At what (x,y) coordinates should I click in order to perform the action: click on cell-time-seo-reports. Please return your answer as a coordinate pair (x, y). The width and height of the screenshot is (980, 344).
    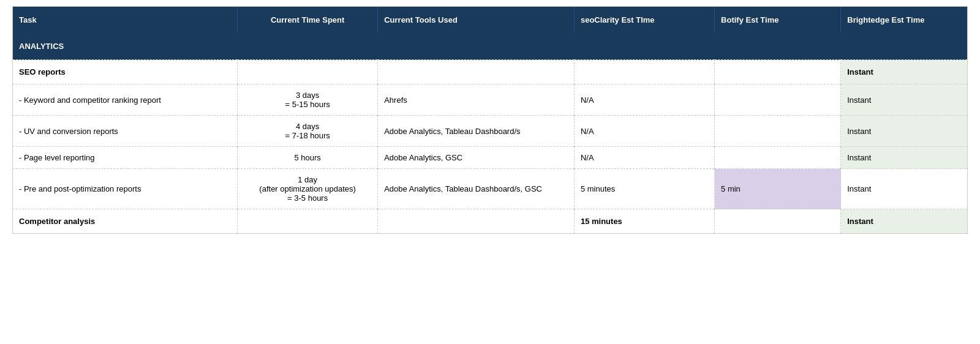
    Looking at the image, I should click on (307, 72).